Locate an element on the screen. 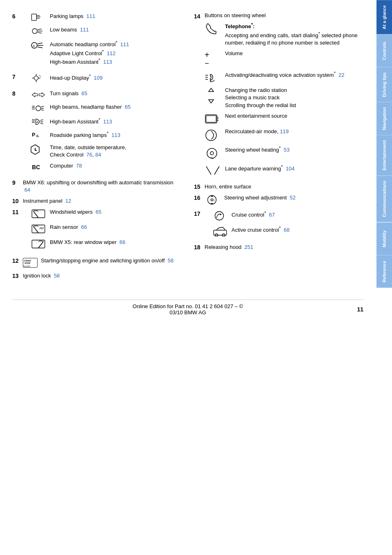 This screenshot has height=555, width=392. item-13: 13 Ignition lock 58 is located at coordinates (97, 275).